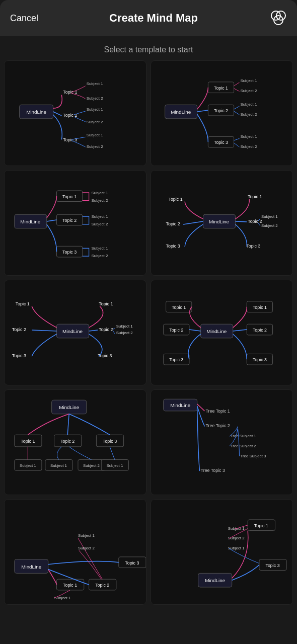  I want to click on template-card-9: MindLine Topic 1 Topic 2 Topic 3 Subject…, so click(76, 552).